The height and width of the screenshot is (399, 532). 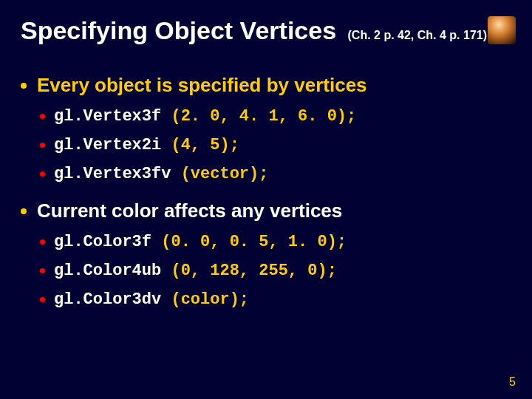 What do you see at coordinates (108, 117) in the screenshot?
I see `code-fn: gl.Vertex3f` at bounding box center [108, 117].